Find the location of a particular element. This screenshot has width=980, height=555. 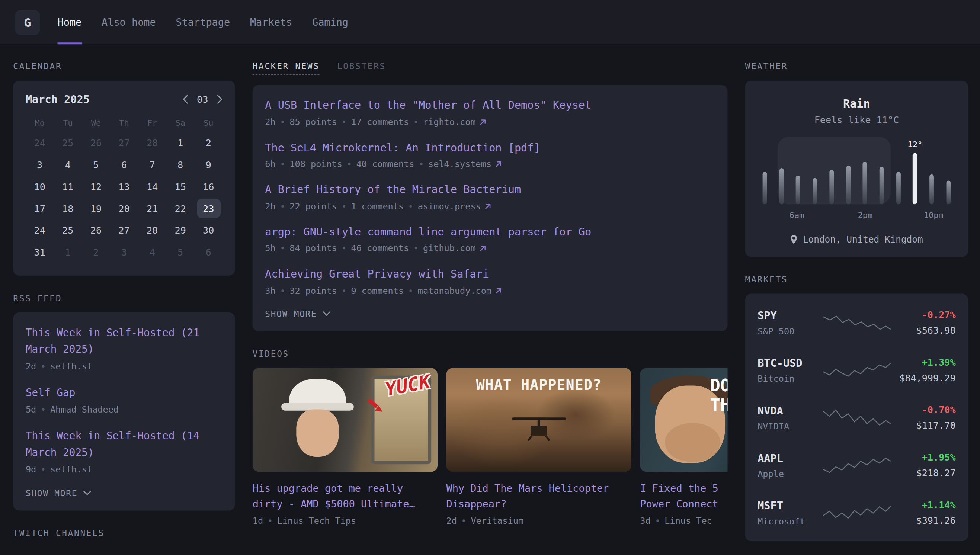

rss-item-time: 9d is located at coordinates (31, 469).